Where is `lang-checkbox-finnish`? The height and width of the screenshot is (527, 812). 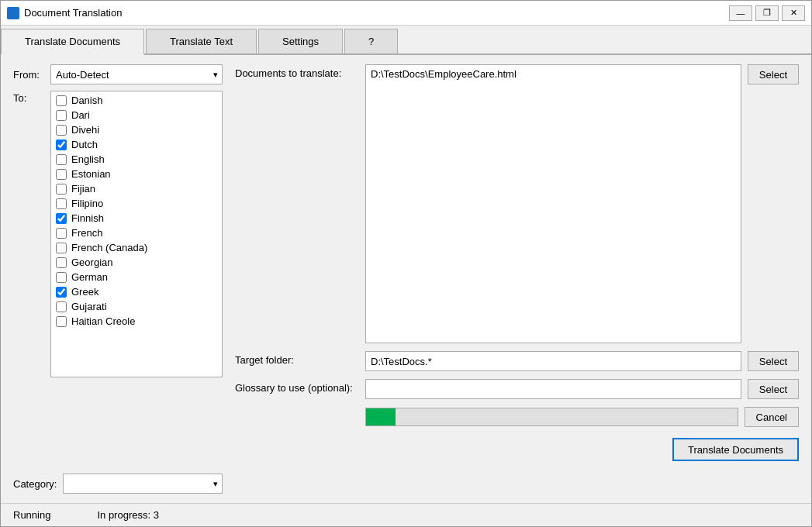 lang-checkbox-finnish is located at coordinates (61, 219).